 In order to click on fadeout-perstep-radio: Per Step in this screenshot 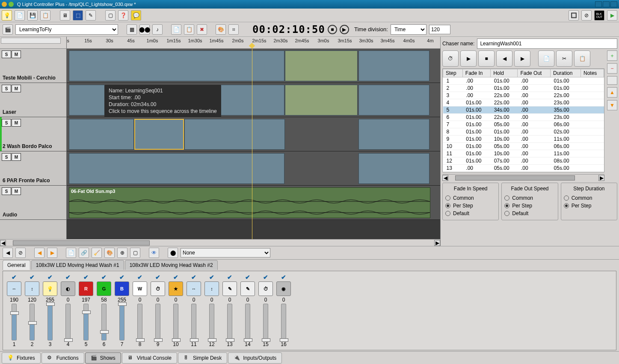, I will do `click(530, 206)`.